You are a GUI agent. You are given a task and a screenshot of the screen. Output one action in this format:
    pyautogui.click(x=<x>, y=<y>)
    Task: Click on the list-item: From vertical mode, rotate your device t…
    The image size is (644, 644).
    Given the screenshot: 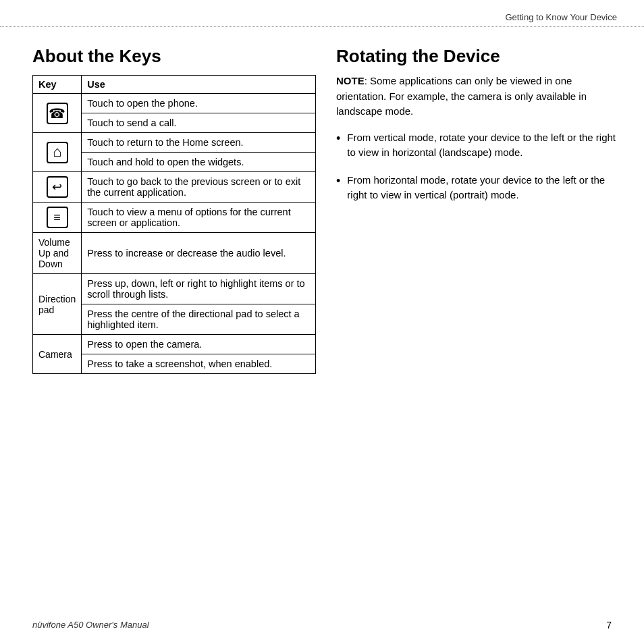 What is the action you would take?
    pyautogui.click(x=477, y=146)
    